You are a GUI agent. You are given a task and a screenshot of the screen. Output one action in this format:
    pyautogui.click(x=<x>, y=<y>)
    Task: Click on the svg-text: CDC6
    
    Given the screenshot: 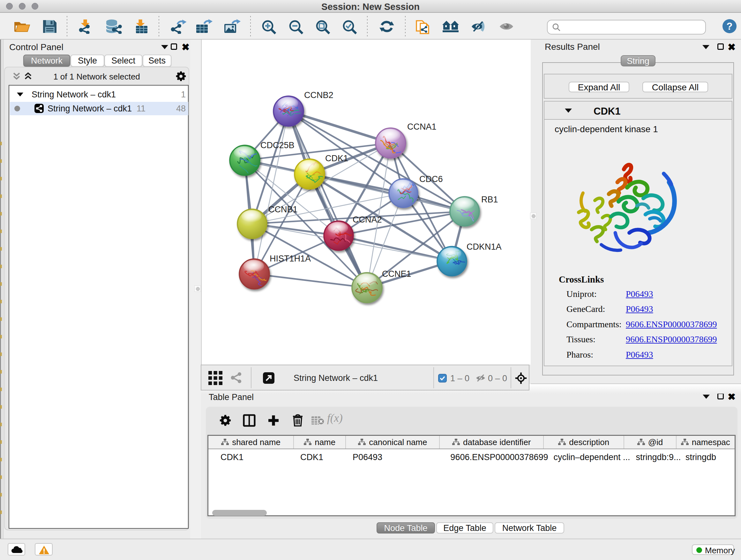 What is the action you would take?
    pyautogui.click(x=431, y=179)
    